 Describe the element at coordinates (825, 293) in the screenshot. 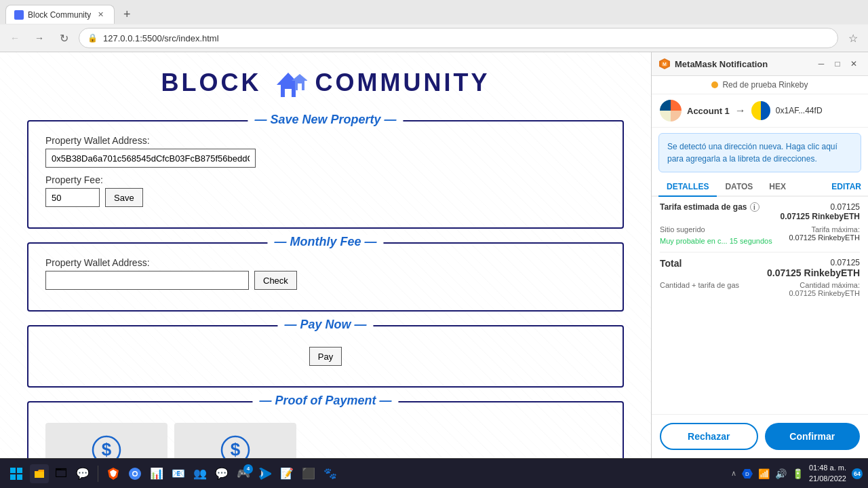

I see `max-qty-value: 0.07125 RinkebyETH` at that location.